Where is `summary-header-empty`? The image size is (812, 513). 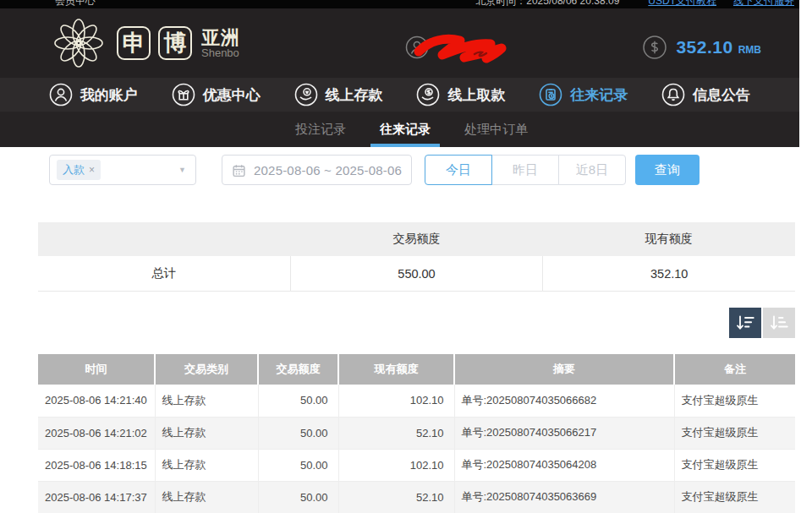 summary-header-empty is located at coordinates (164, 239).